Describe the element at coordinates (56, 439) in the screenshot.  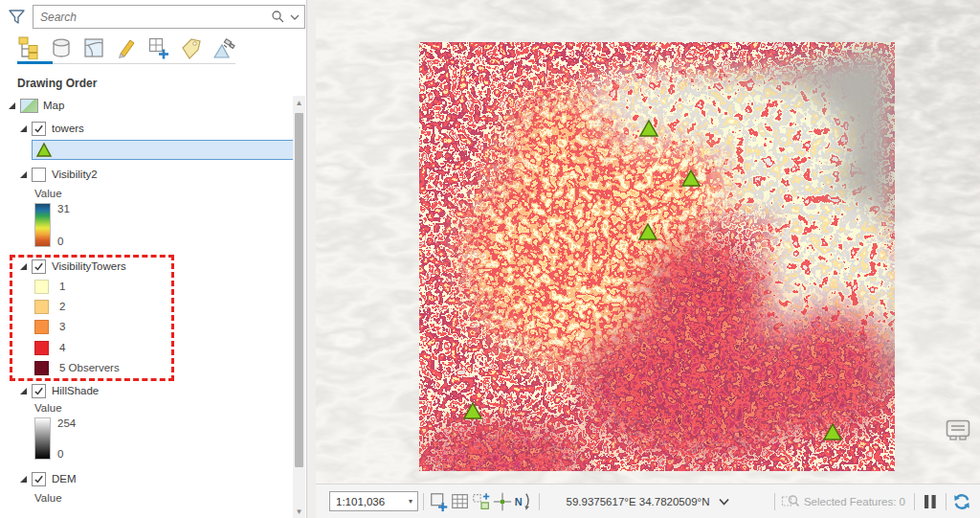
I see `hillshade-color-ramp: 254 0` at that location.